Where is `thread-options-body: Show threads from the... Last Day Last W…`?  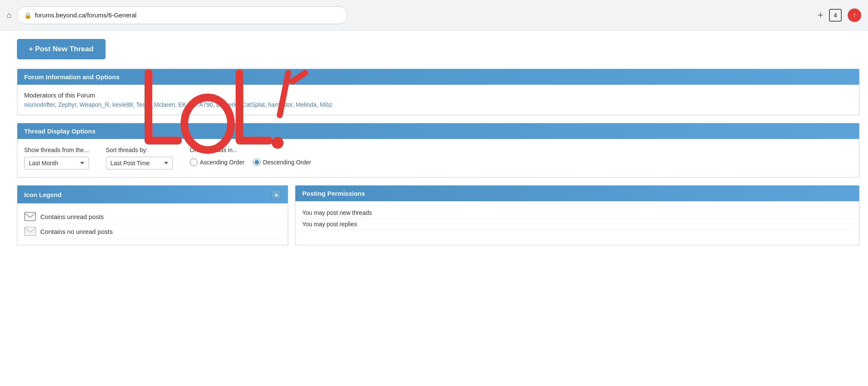
thread-options-body: Show threads from the... Last Day Last W… is located at coordinates (438, 158).